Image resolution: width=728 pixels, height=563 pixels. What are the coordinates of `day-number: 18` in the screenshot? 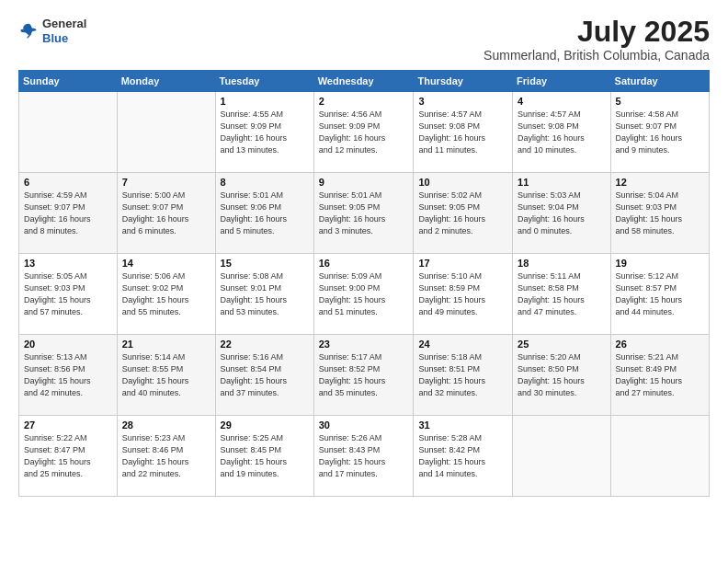 It's located at (561, 263).